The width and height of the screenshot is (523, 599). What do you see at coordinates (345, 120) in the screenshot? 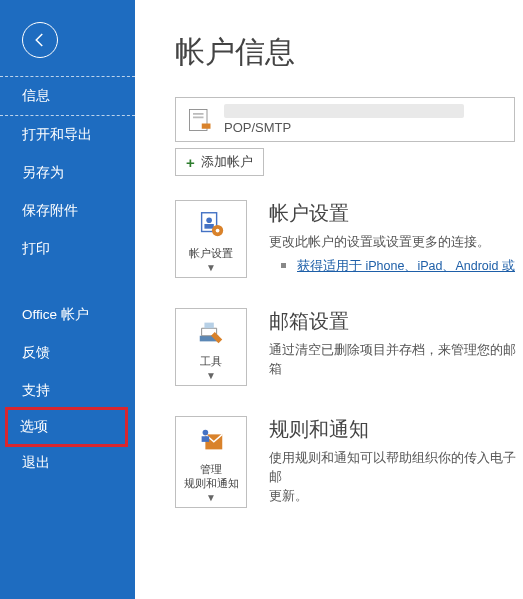
I see `account-selector: POP/SMTP` at bounding box center [345, 120].